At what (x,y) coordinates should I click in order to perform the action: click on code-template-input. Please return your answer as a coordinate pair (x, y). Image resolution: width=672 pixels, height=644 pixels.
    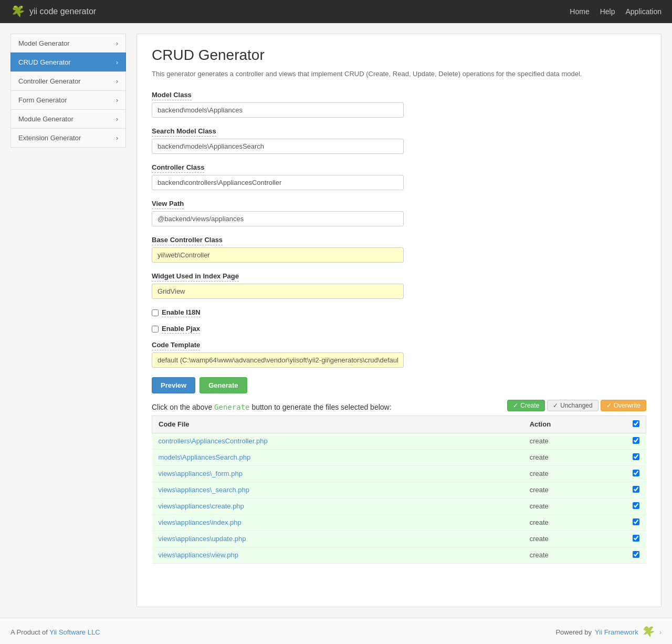
    Looking at the image, I should click on (278, 360).